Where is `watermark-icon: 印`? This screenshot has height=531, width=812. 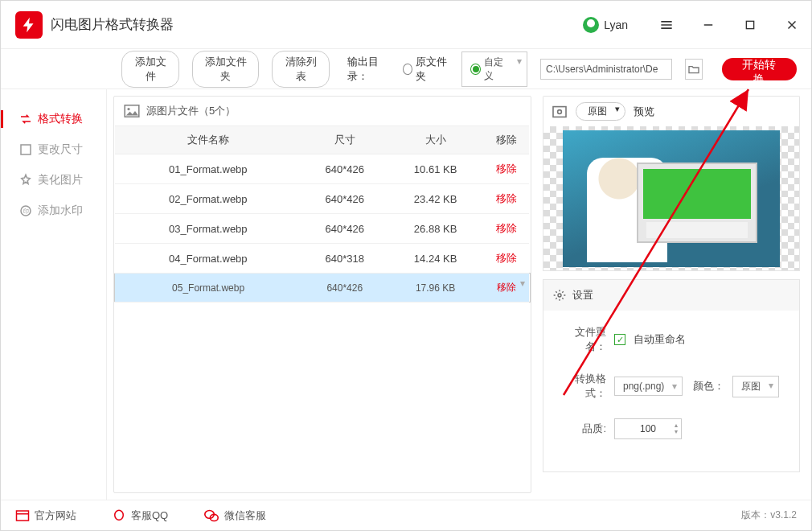 watermark-icon: 印 is located at coordinates (26, 211).